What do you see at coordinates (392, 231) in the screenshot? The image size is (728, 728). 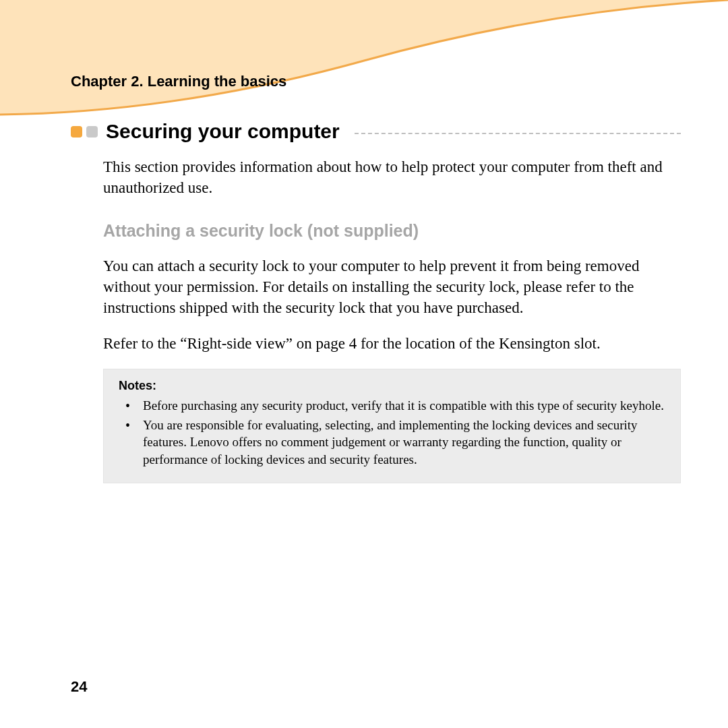 I see `subheading: Attaching a security lock (not supplied)` at bounding box center [392, 231].